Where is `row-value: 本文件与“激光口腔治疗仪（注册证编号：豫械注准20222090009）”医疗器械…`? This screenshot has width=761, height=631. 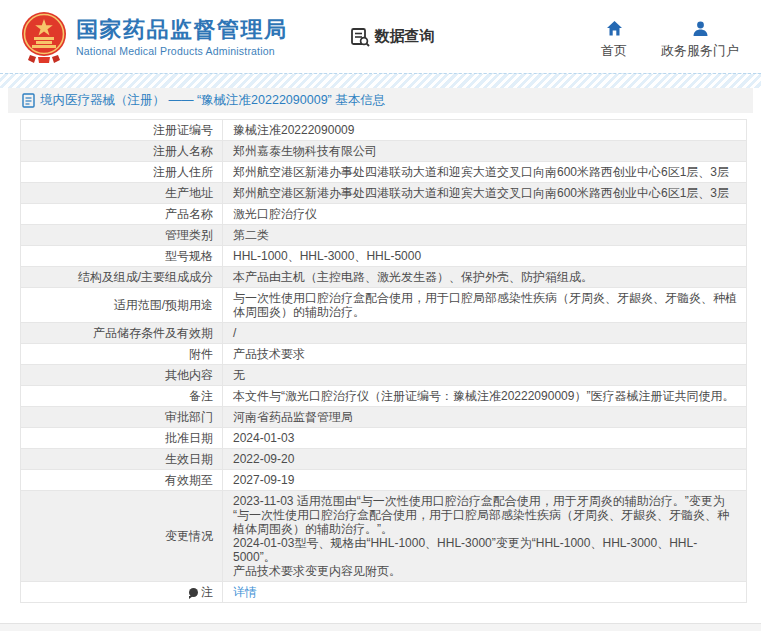 row-value: 本文件与“激光口腔治疗仪（注册证编号：豫械注准20222090009）”医疗器械… is located at coordinates (484, 396).